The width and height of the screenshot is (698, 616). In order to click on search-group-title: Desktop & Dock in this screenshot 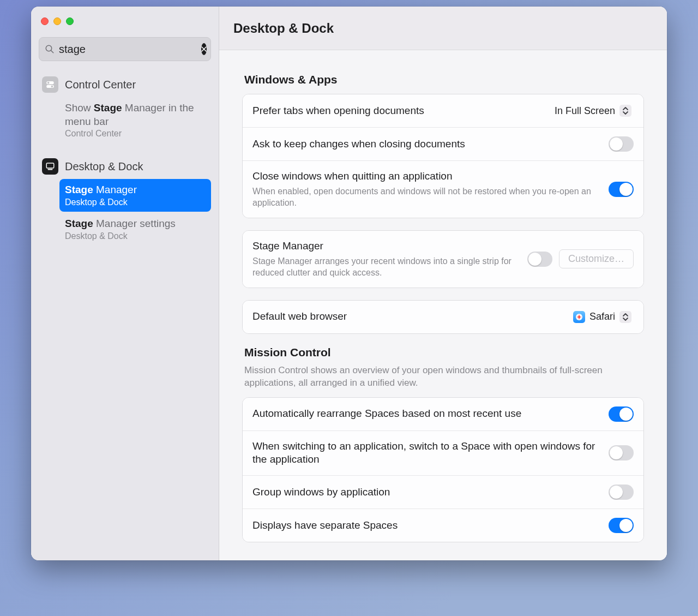, I will do `click(104, 167)`.